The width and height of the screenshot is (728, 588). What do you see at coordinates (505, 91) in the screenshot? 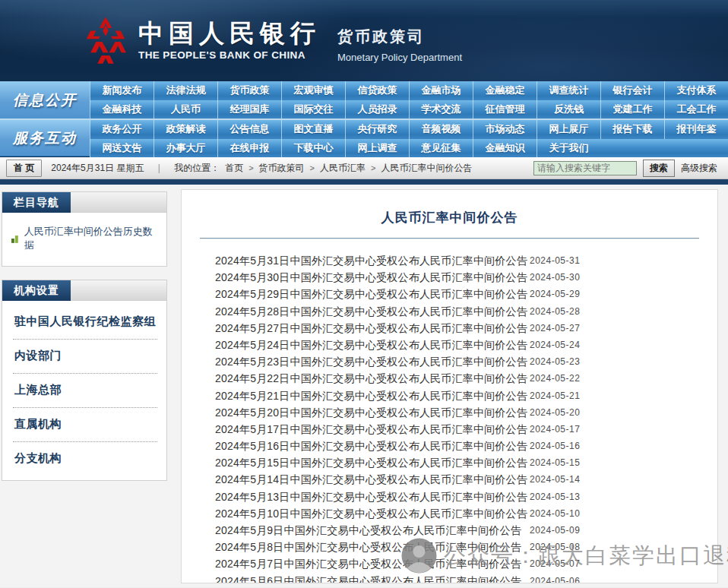
I see `nav-menu-item: 金融稳定` at bounding box center [505, 91].